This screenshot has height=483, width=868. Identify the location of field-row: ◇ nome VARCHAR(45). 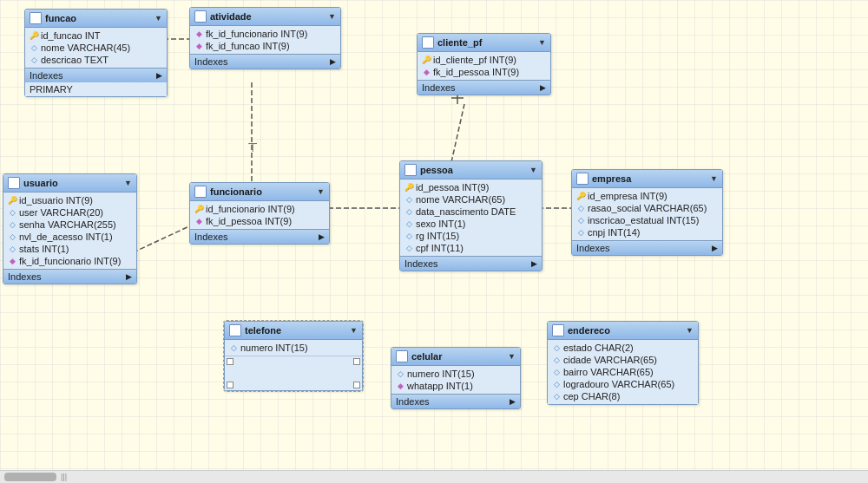
(95, 48).